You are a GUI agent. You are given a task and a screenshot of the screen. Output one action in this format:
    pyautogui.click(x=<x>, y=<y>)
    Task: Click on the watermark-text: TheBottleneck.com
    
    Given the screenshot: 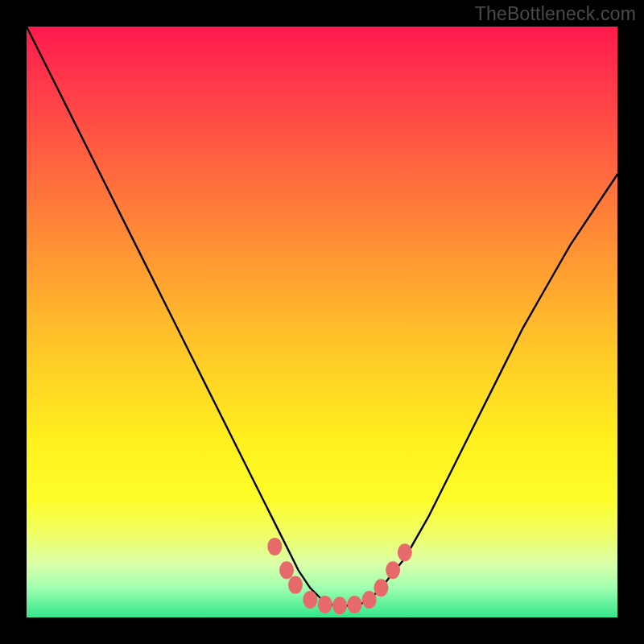 What is the action you would take?
    pyautogui.click(x=555, y=14)
    